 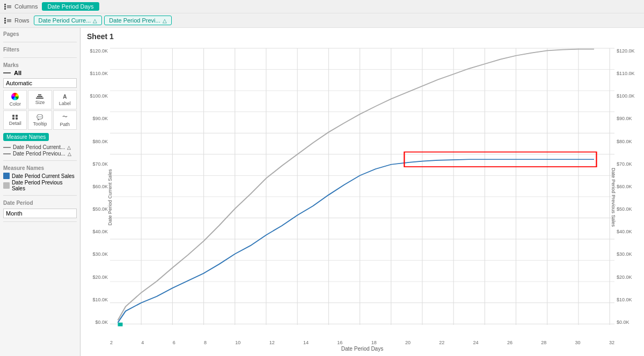 I want to click on rows-icon-label: Rows, so click(x=17, y=20).